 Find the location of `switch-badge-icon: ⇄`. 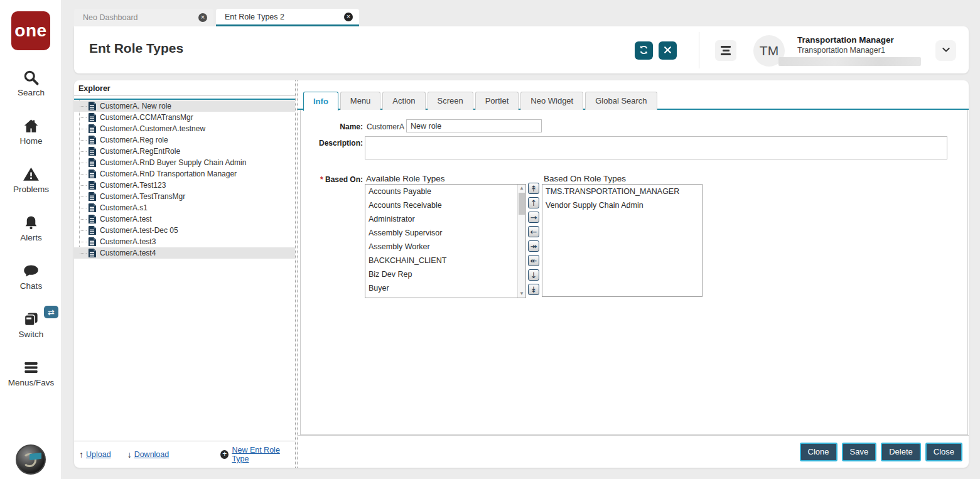

switch-badge-icon: ⇄ is located at coordinates (51, 312).